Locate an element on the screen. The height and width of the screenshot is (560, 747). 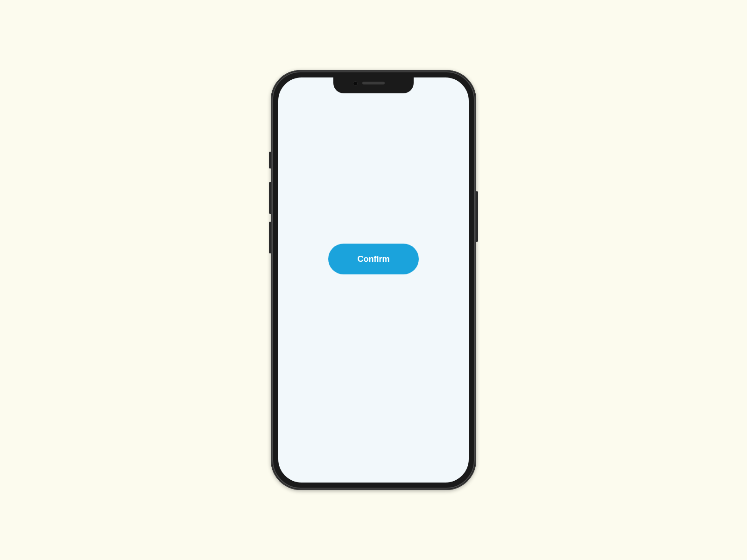
volume-down-button is located at coordinates (270, 238).